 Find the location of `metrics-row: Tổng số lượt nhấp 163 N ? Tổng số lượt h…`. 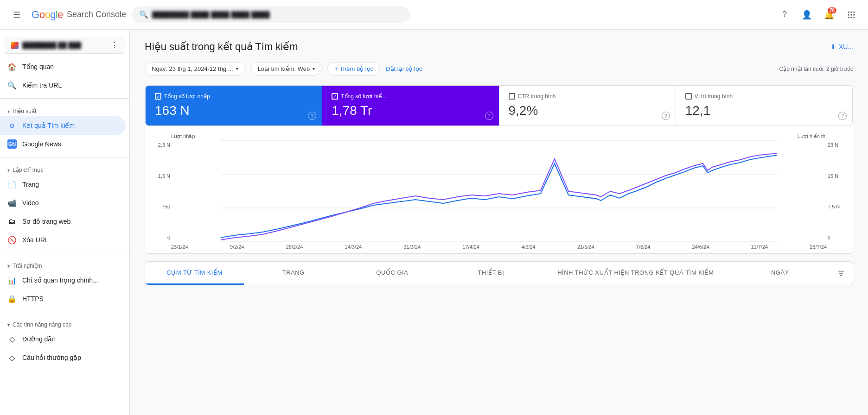

metrics-row: Tổng số lượt nhấp 163 N ? Tổng số lượt h… is located at coordinates (499, 106).